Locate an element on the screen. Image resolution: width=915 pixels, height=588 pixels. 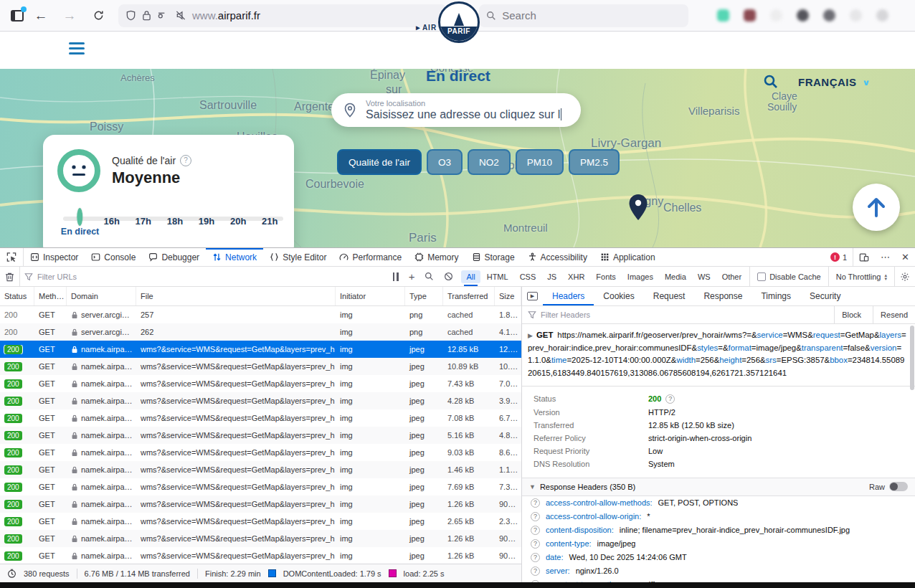
column-header: File is located at coordinates (236, 296).